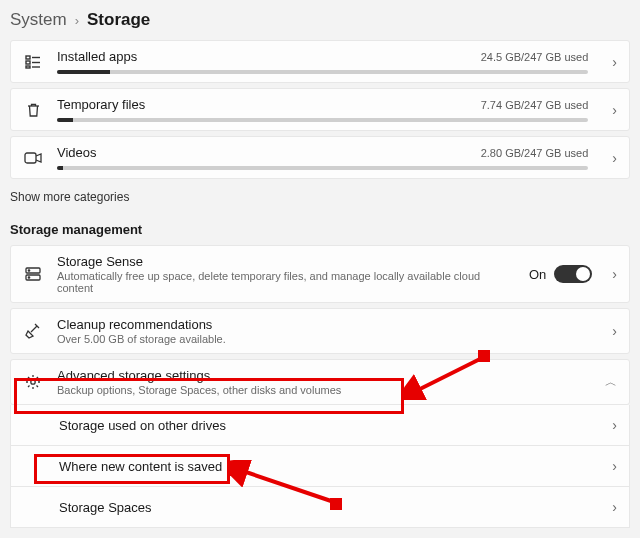  I want to click on row-title: Cleanup recommendations, so click(324, 324).